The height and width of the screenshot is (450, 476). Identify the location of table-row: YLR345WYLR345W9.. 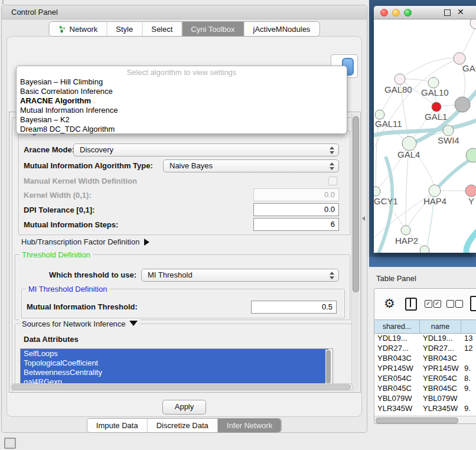
(425, 409).